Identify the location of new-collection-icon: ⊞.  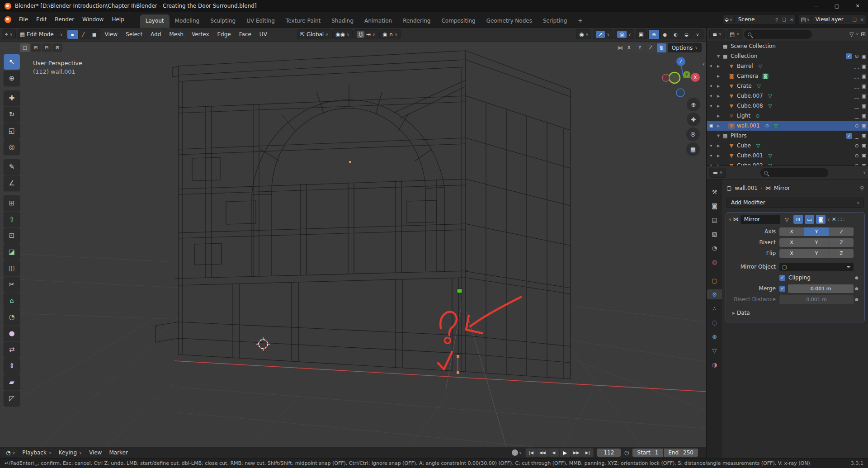
(863, 34).